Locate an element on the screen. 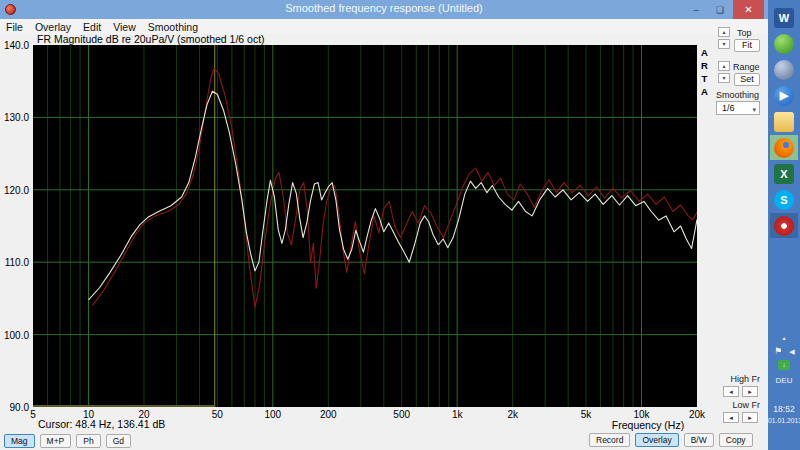  titlebar: Smoothed frequency response (Untitled) –… is located at coordinates (384, 10).